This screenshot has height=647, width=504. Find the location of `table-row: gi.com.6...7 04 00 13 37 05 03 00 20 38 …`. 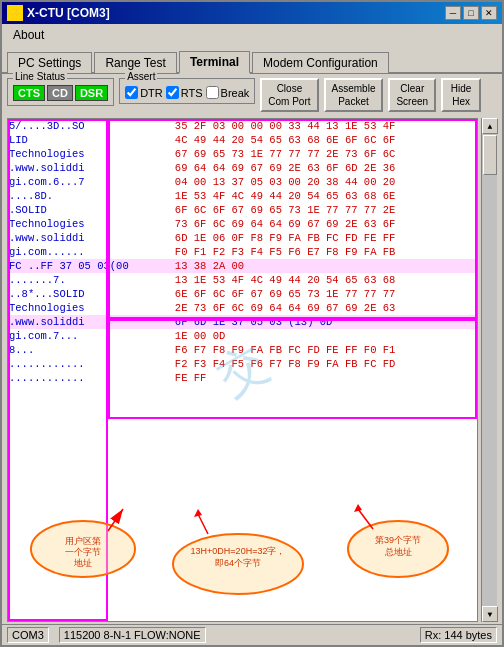

table-row: gi.com.6...7 04 00 13 37 05 03 00 20 38 … is located at coordinates (242, 182).